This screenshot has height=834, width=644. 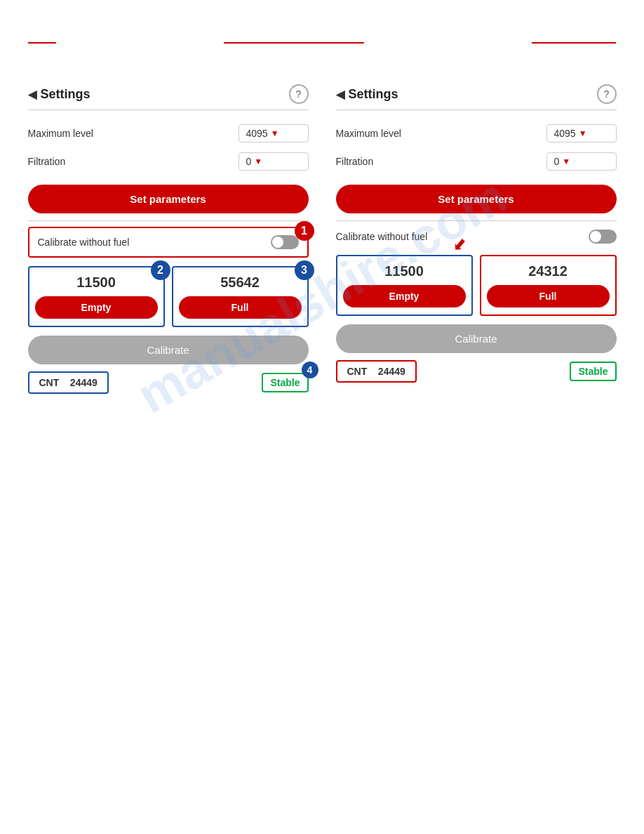 I want to click on left-filtration-dropdown-icon: ▼, so click(x=258, y=161).